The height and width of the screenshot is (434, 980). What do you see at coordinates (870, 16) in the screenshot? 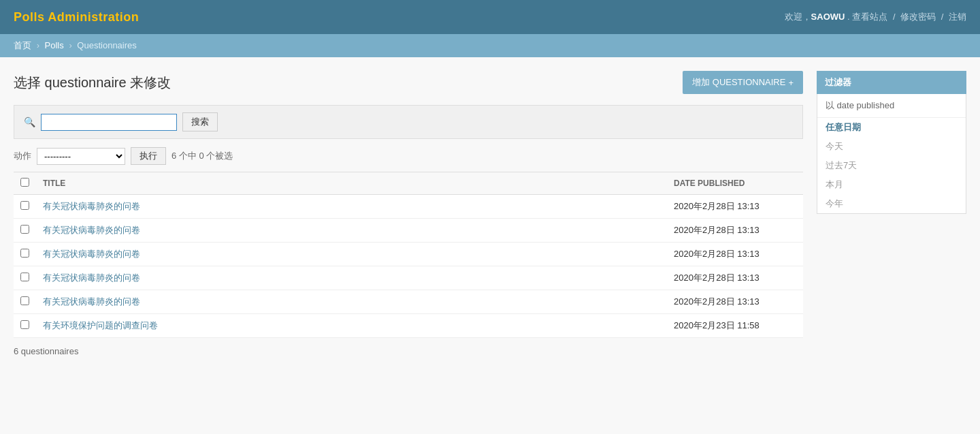
I see `view-site-link: 查看站点` at bounding box center [870, 16].